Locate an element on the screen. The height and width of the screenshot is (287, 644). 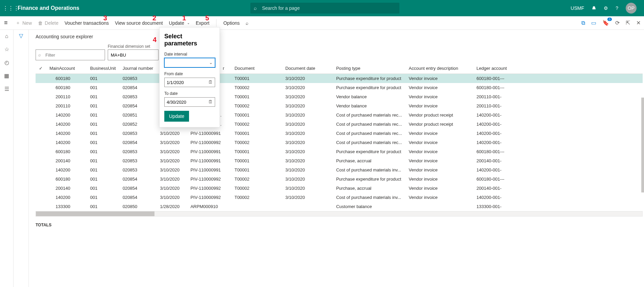
select-all-header: ✓ is located at coordinates (41, 68).